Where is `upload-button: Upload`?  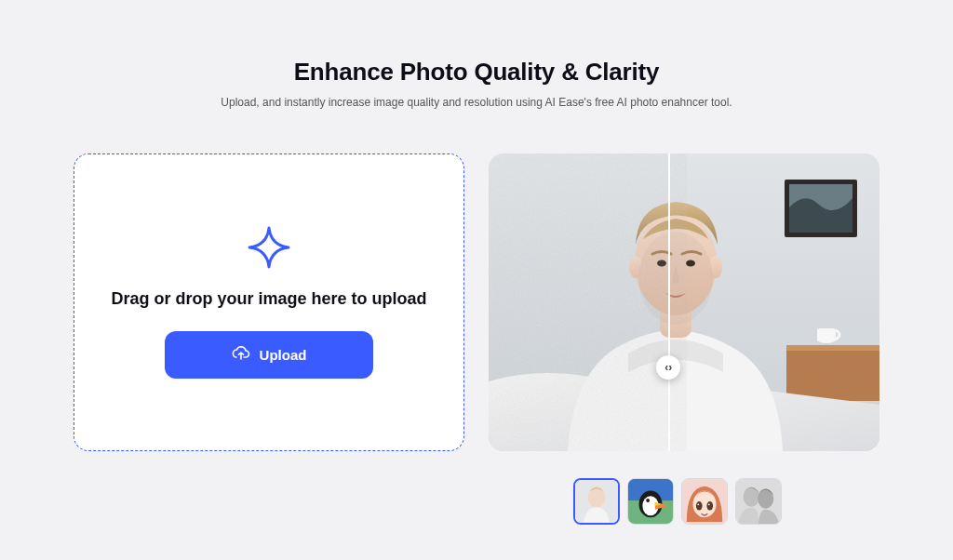
upload-button: Upload is located at coordinates (270, 355).